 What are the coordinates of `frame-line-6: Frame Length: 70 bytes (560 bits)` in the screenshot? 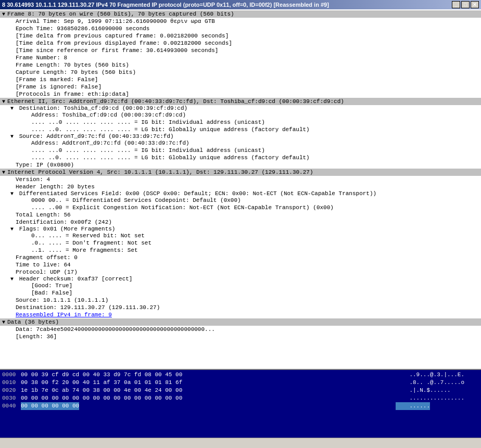 It's located at (243, 65).